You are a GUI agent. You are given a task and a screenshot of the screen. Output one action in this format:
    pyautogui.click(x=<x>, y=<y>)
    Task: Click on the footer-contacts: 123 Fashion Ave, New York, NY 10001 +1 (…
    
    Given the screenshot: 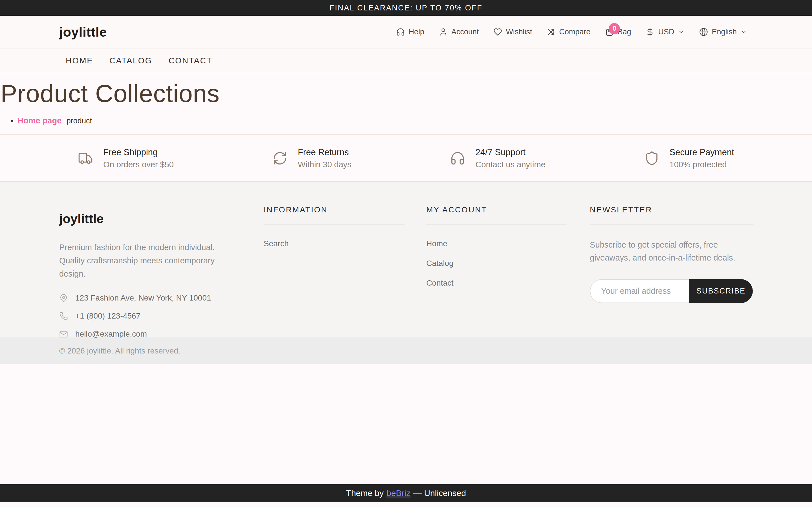 What is the action you would take?
    pyautogui.click(x=161, y=316)
    